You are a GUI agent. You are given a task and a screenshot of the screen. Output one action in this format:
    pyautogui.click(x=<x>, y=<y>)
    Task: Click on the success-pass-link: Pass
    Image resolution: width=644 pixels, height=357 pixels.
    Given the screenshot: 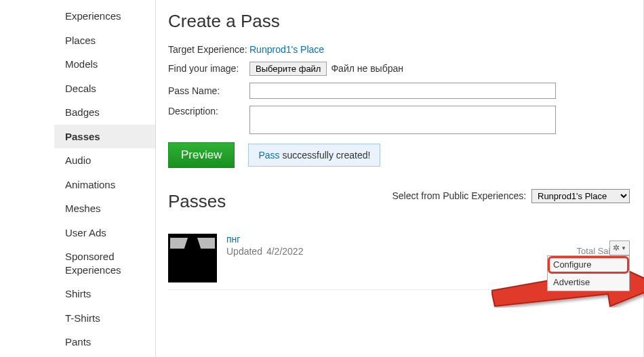 What is the action you would take?
    pyautogui.click(x=268, y=155)
    